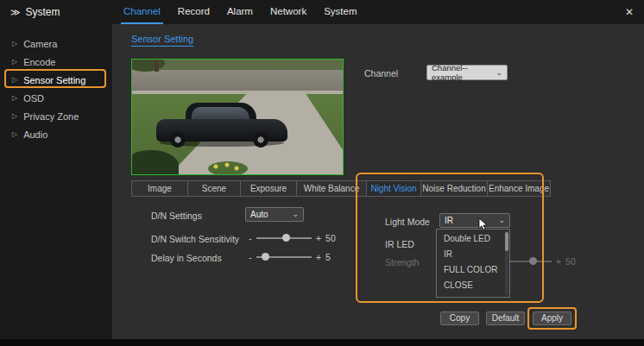 The image size is (644, 346). What do you see at coordinates (268, 188) in the screenshot?
I see `tab-exposure: Exposure` at bounding box center [268, 188].